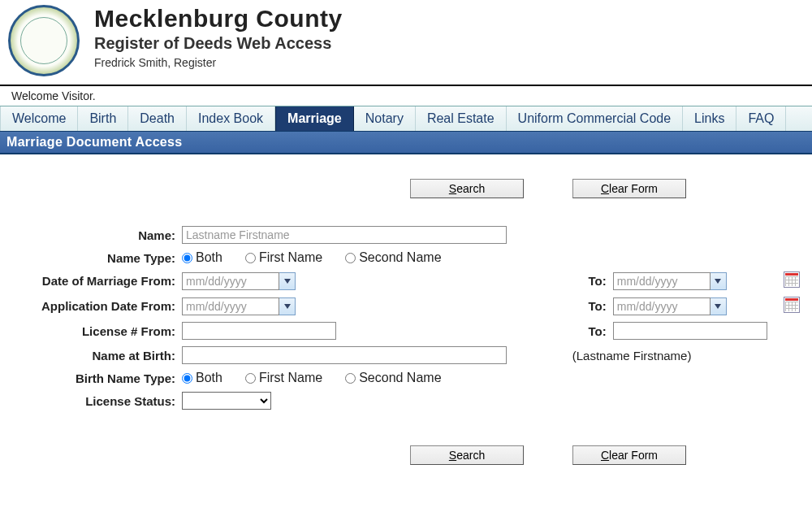 This screenshot has width=812, height=508. Describe the element at coordinates (491, 378) in the screenshot. I see `birth-type-group: Both First Name Second Name` at that location.